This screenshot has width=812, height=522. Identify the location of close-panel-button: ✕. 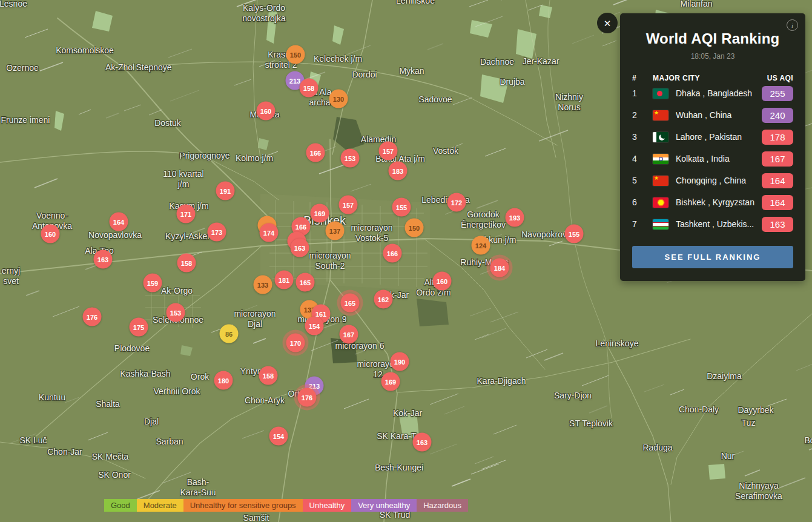
(607, 23).